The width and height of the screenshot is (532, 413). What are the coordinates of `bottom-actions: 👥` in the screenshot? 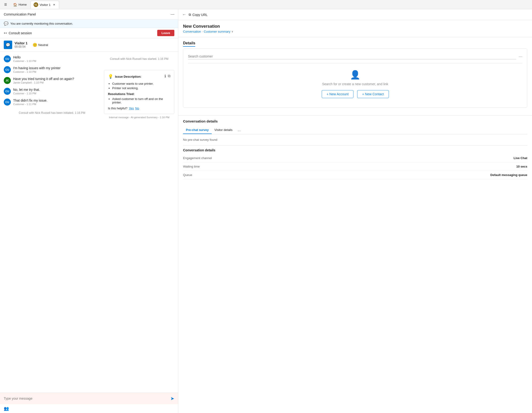 It's located at (89, 409).